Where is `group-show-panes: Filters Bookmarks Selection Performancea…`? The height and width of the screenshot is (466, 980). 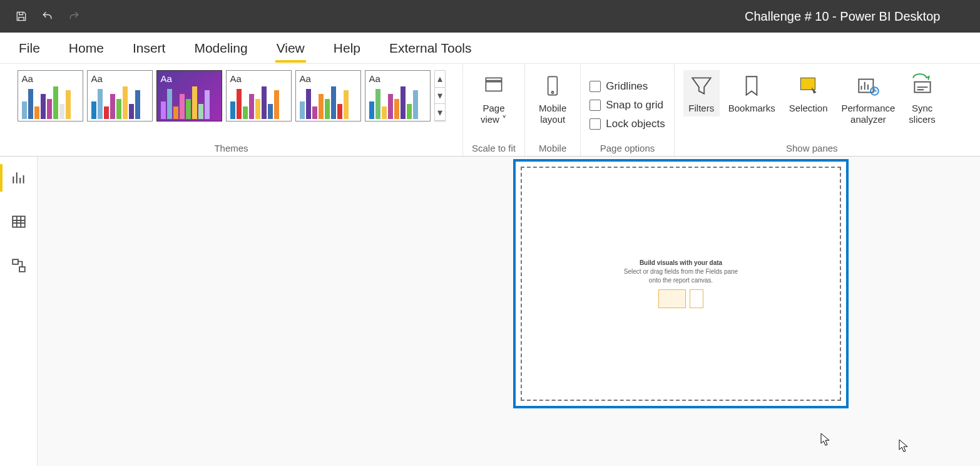 group-show-panes: Filters Bookmarks Selection Performancea… is located at coordinates (812, 110).